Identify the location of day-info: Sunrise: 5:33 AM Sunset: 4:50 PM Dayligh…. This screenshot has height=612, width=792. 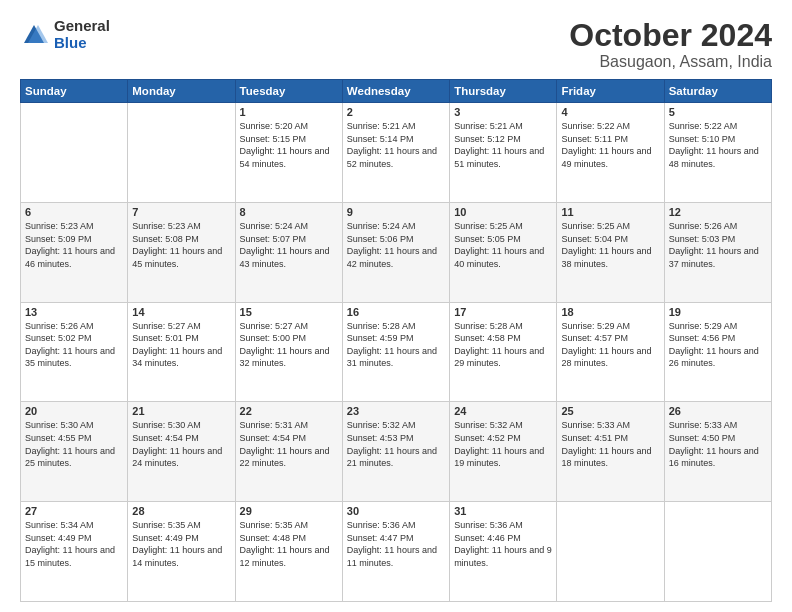
(718, 444).